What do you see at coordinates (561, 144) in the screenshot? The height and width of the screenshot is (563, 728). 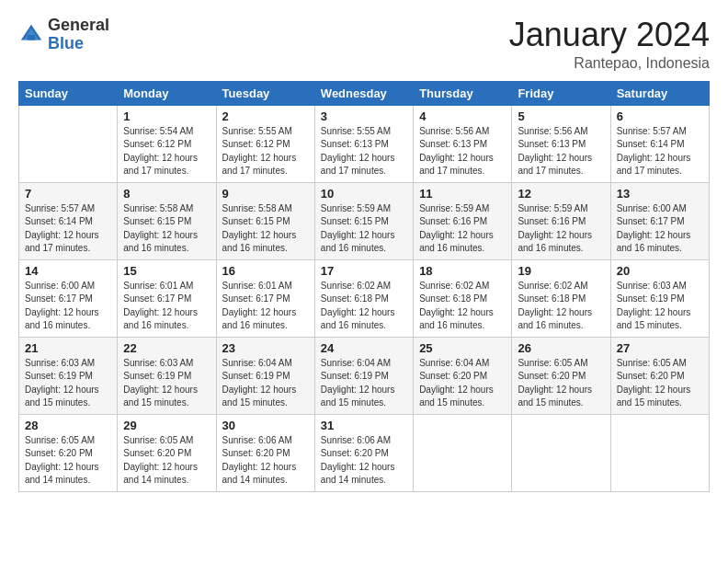 I see `calendar-cell: 5Sunrise: 5:56 AMSunset: 6:13 PMDaylight…` at bounding box center [561, 144].